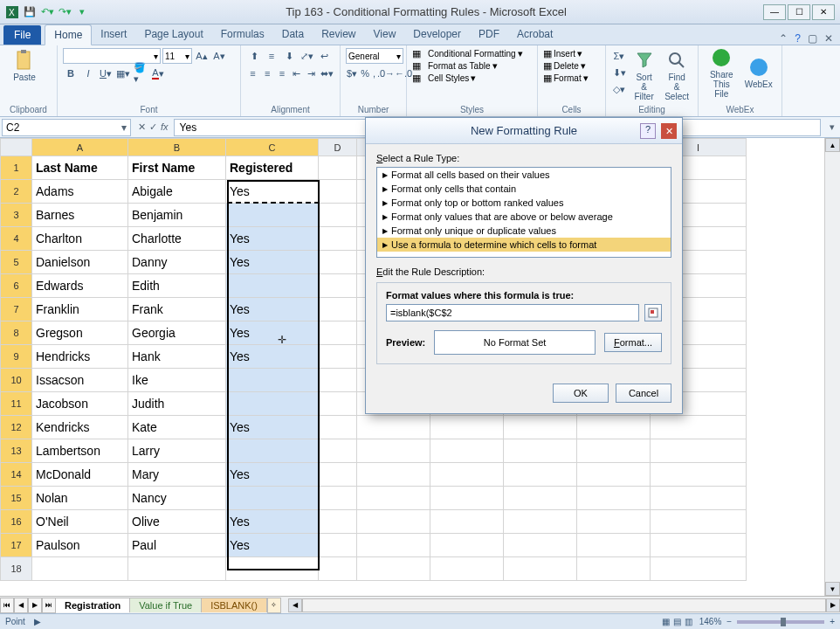  Describe the element at coordinates (394, 570) in the screenshot. I see `cell-E18` at that location.